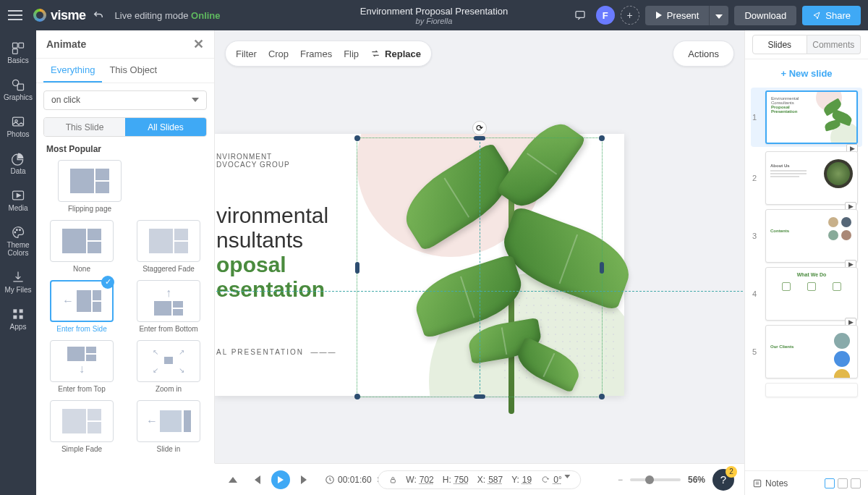 This screenshot has height=495, width=868. I want to click on lock-icon, so click(393, 480).